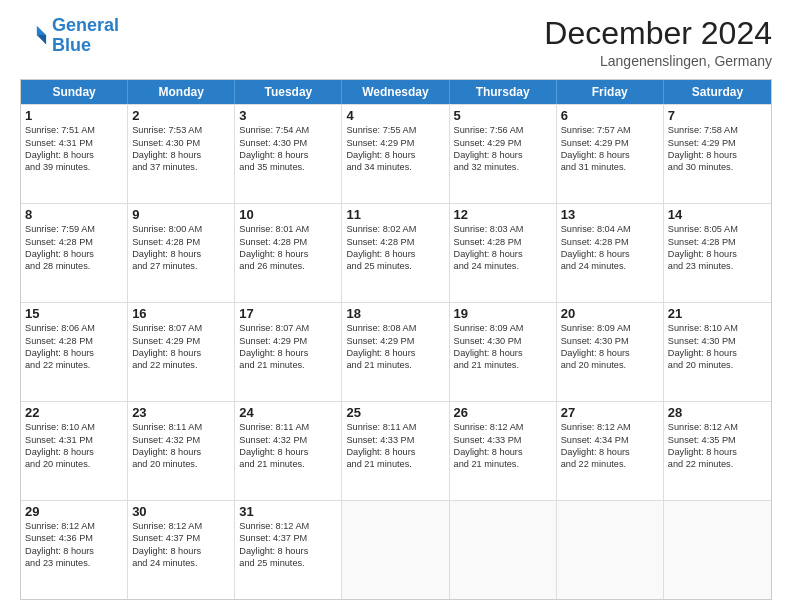 The image size is (792, 612). Describe the element at coordinates (395, 314) in the screenshot. I see `day-number: 18` at that location.